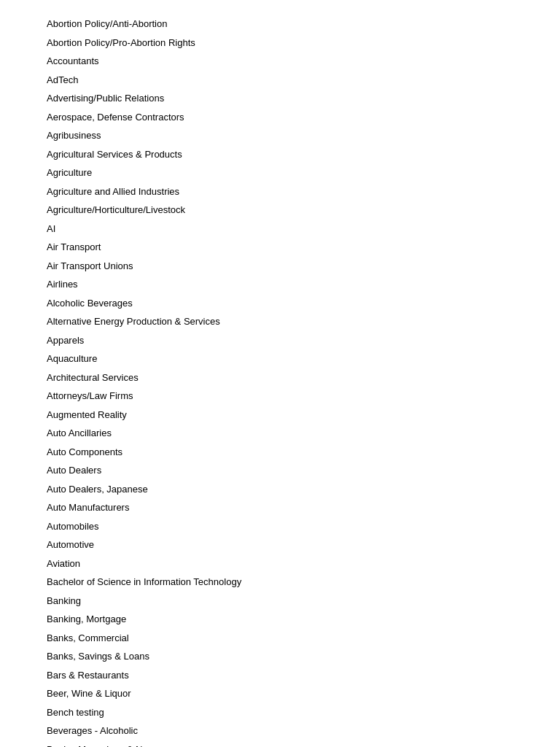 The height and width of the screenshot is (747, 560). Describe the element at coordinates (280, 322) in the screenshot. I see `list-item: Alternative Energy Production & Services` at that location.